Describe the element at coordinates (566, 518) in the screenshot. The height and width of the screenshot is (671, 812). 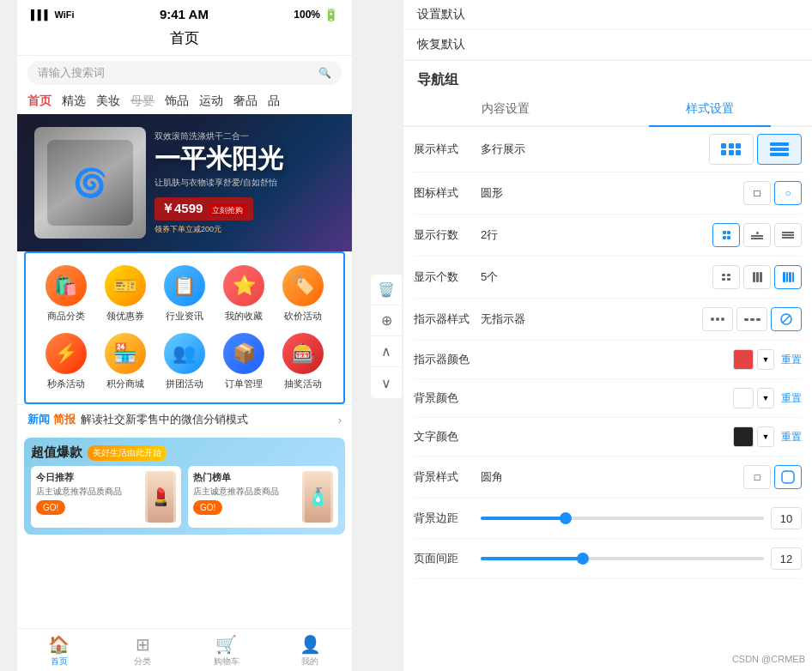
I see `bg-margin-thumb` at that location.